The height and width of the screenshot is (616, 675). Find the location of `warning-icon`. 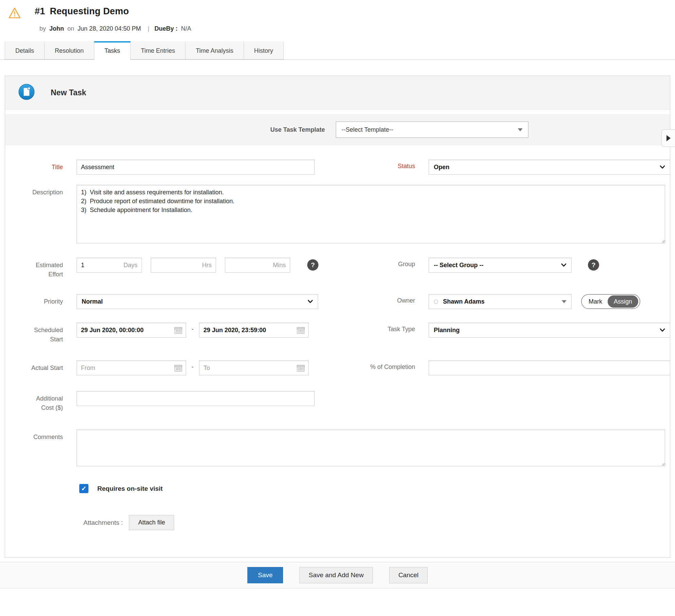

warning-icon is located at coordinates (15, 14).